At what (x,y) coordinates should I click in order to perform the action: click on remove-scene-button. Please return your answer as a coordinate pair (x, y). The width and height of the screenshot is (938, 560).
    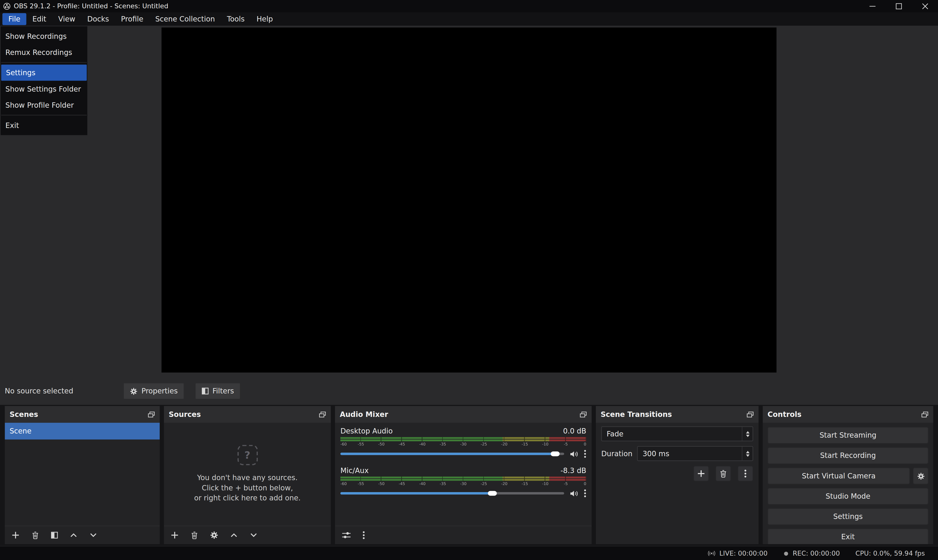
    Looking at the image, I should click on (35, 535).